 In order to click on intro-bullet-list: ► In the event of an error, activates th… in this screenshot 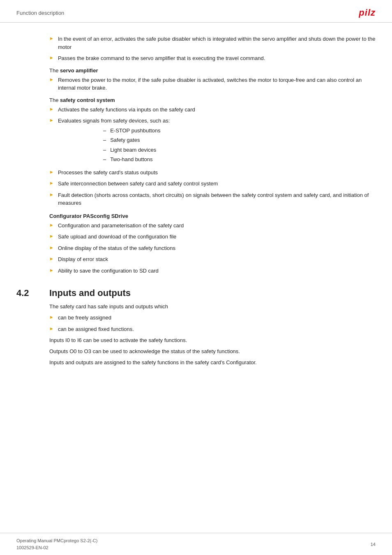, I will do `click(196, 49)`.